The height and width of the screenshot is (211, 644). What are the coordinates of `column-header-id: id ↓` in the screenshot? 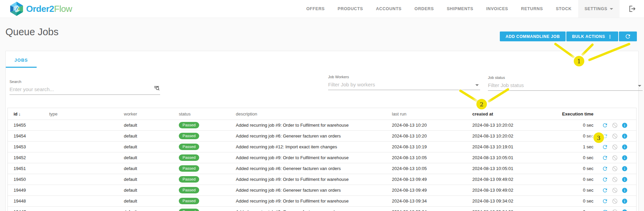 It's located at (29, 114).